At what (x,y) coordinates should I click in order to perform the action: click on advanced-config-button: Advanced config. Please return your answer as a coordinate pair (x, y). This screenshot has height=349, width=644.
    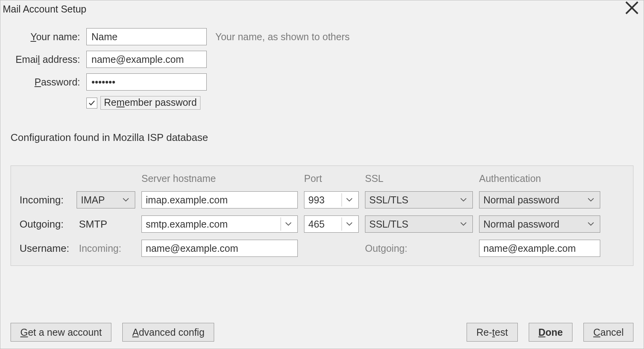
    Looking at the image, I should click on (168, 332).